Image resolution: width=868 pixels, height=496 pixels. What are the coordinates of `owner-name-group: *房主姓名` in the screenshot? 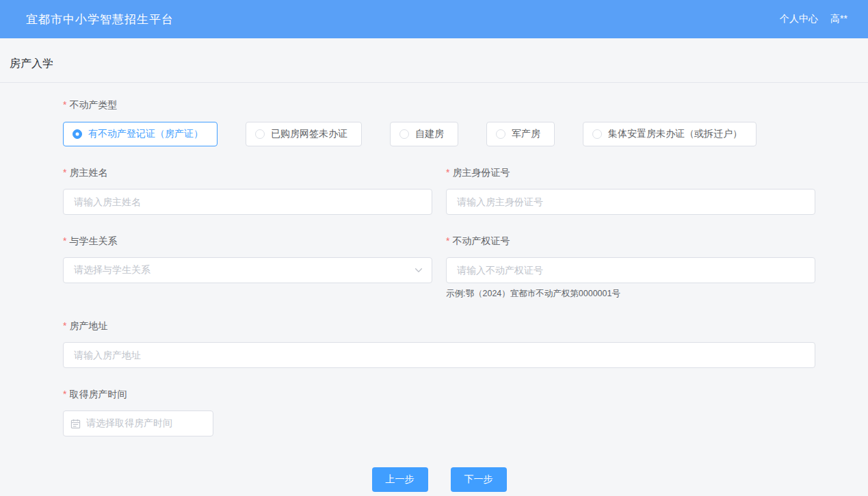 It's located at (248, 190).